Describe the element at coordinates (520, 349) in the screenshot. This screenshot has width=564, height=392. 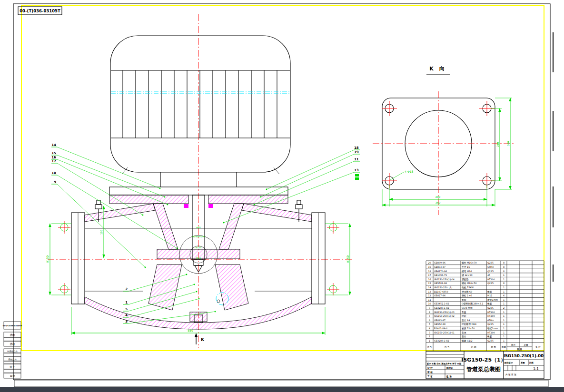
I see `bom-header-cell: 重 量` at that location.